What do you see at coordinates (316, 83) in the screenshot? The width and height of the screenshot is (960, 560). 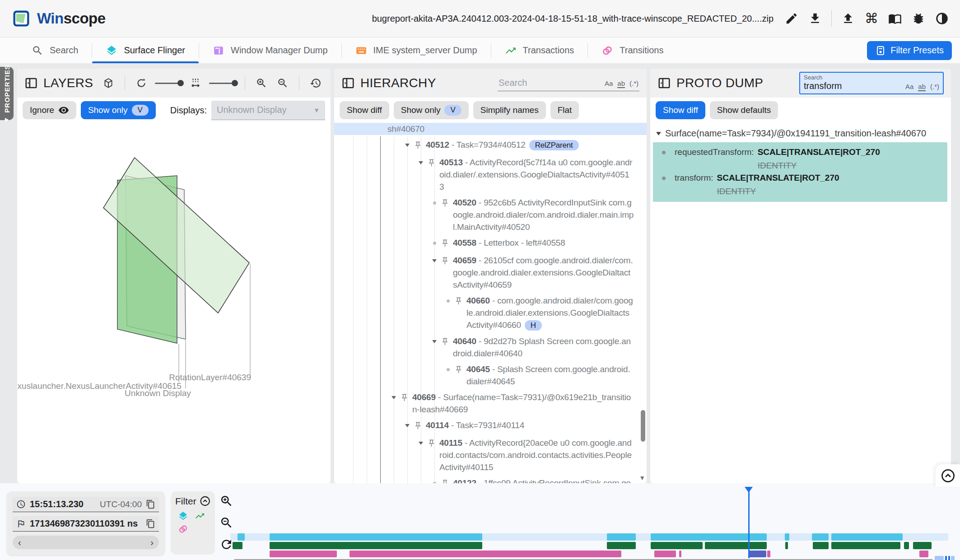 I see `reset-view-icon` at bounding box center [316, 83].